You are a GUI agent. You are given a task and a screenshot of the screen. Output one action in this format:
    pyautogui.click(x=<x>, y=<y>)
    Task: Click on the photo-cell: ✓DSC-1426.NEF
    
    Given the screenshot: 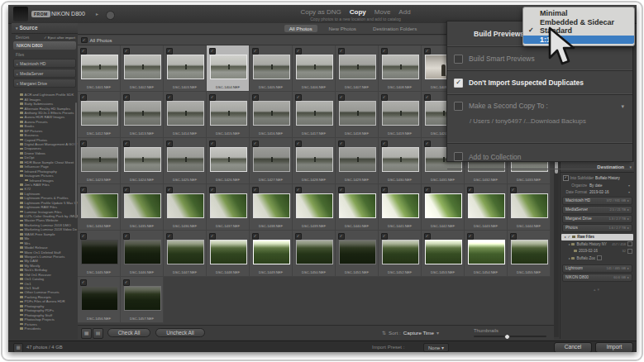 What is the action you would take?
    pyautogui.click(x=228, y=161)
    